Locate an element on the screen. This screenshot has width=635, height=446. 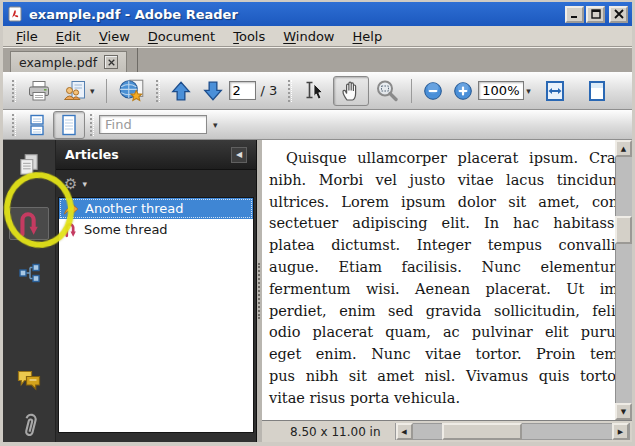
scroll-down-icon: ▼ is located at coordinates (624, 412).